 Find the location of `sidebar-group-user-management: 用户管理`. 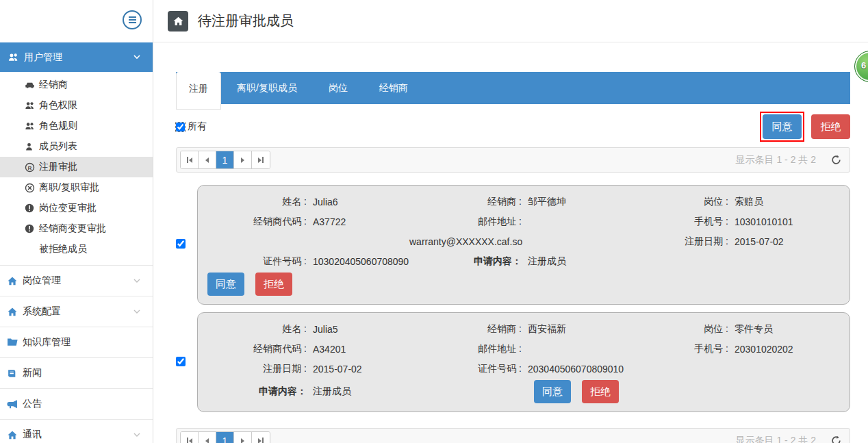

sidebar-group-user-management: 用户管理 is located at coordinates (77, 58).